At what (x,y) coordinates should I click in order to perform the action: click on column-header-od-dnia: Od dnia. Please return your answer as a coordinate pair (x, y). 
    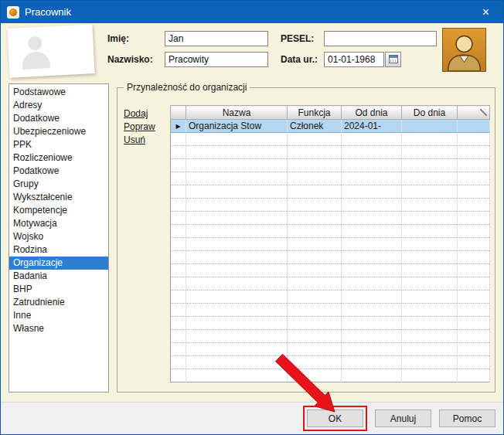
    Looking at the image, I should click on (372, 113).